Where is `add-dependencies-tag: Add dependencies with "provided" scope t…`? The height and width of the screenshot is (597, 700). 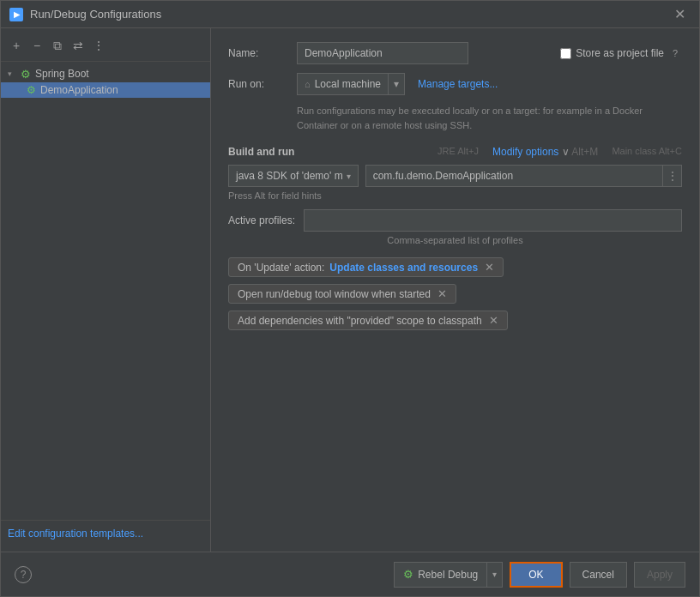
add-dependencies-tag: Add dependencies with "provided" scope t… is located at coordinates (368, 321).